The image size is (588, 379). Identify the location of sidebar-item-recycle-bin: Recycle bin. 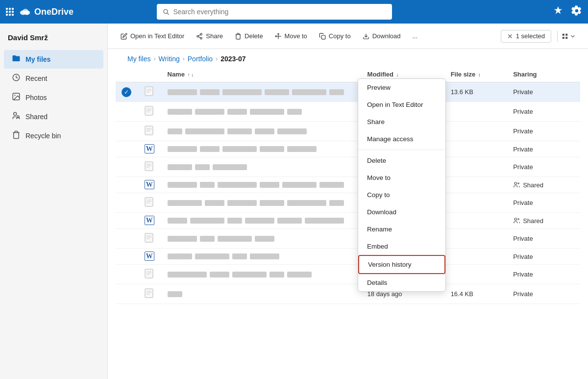
(54, 136).